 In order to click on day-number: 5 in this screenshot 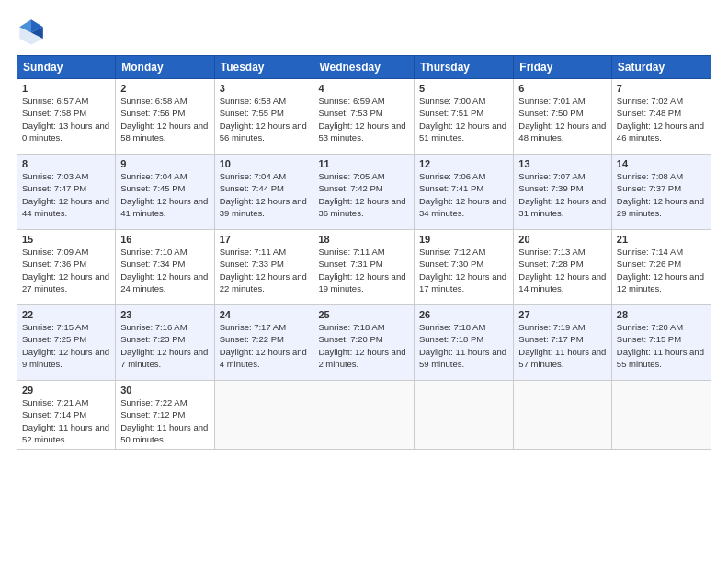, I will do `click(463, 88)`.